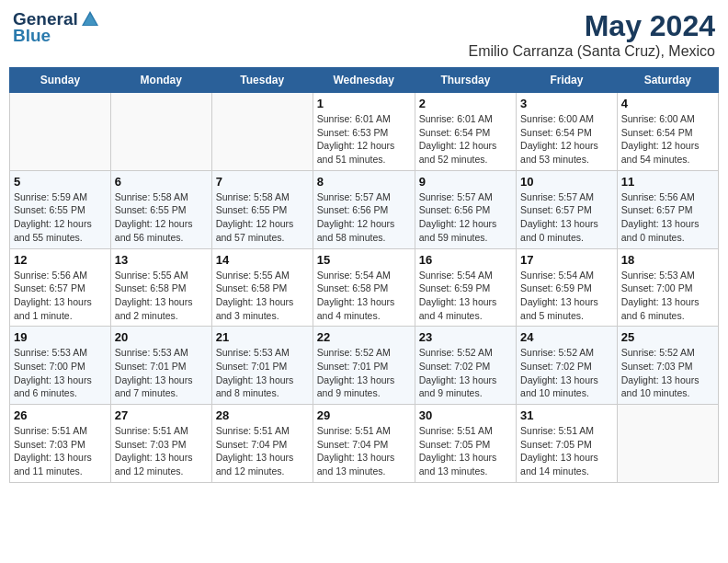 The image size is (728, 563). I want to click on day-info: Sunrise: 6:01 AM Sunset: 6:54 PM Dayligh…, so click(465, 140).